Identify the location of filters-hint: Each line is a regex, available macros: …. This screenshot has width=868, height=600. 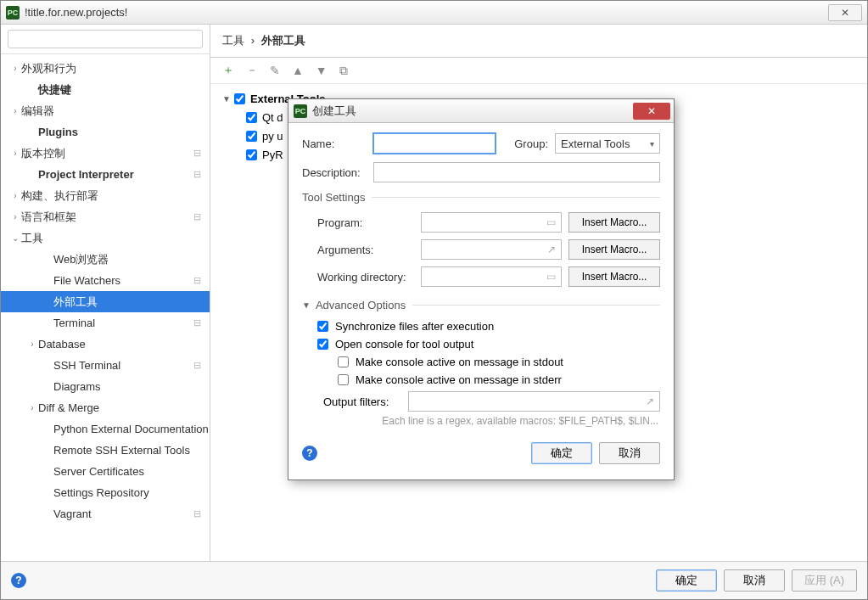
(481, 421).